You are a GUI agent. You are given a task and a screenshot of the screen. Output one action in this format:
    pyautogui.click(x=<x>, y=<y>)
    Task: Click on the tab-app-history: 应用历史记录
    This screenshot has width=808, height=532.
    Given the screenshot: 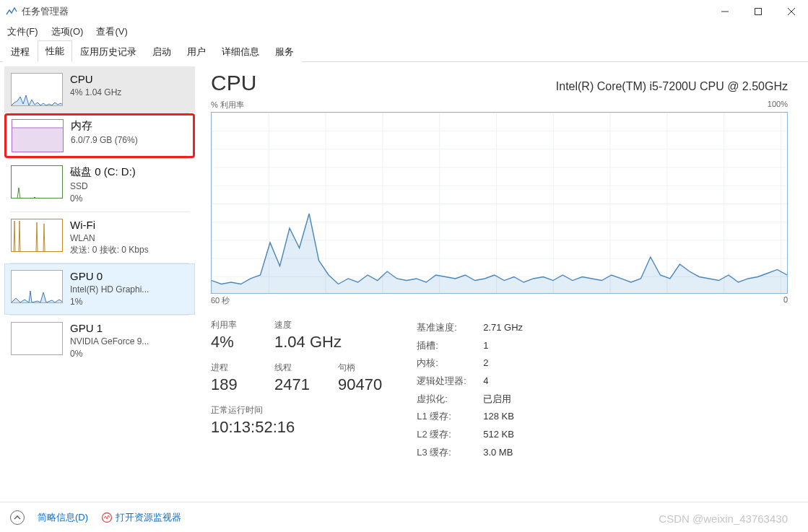 What is the action you would take?
    pyautogui.click(x=108, y=52)
    